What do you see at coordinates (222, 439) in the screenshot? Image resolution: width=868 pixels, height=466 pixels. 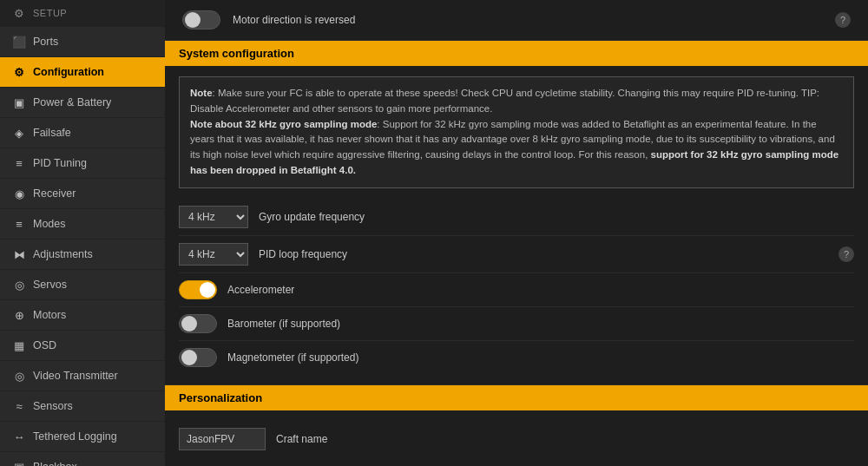 I see `craft-name-input` at bounding box center [222, 439].